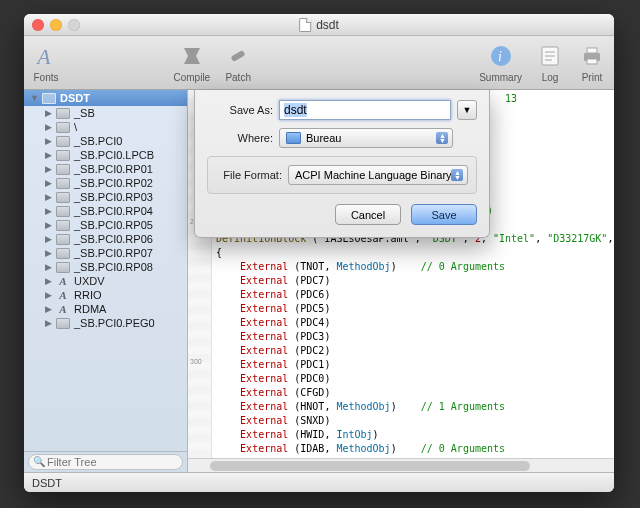  I want to click on zoom-icon, so click(74, 25).